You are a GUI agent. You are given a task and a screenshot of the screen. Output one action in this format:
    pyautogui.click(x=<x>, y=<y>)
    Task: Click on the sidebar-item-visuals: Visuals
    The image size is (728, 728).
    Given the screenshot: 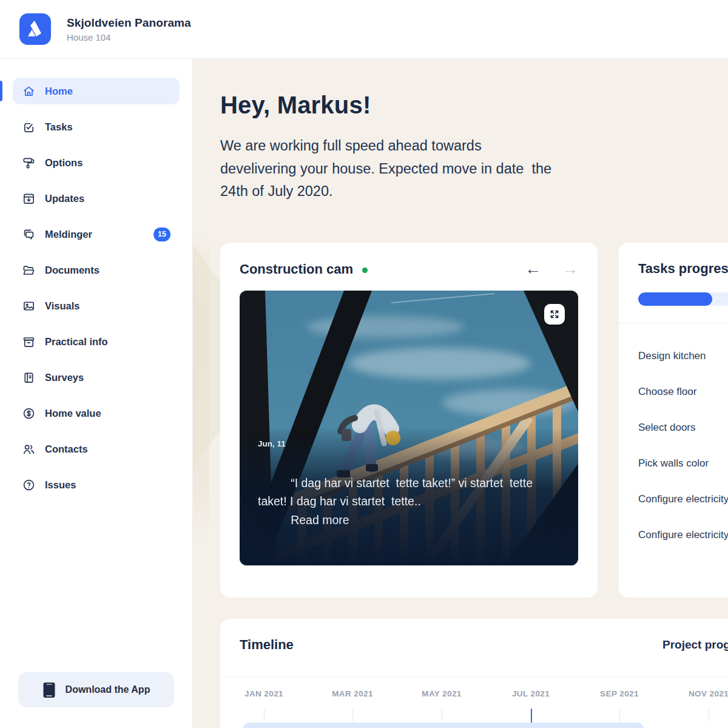 What is the action you would take?
    pyautogui.click(x=96, y=306)
    